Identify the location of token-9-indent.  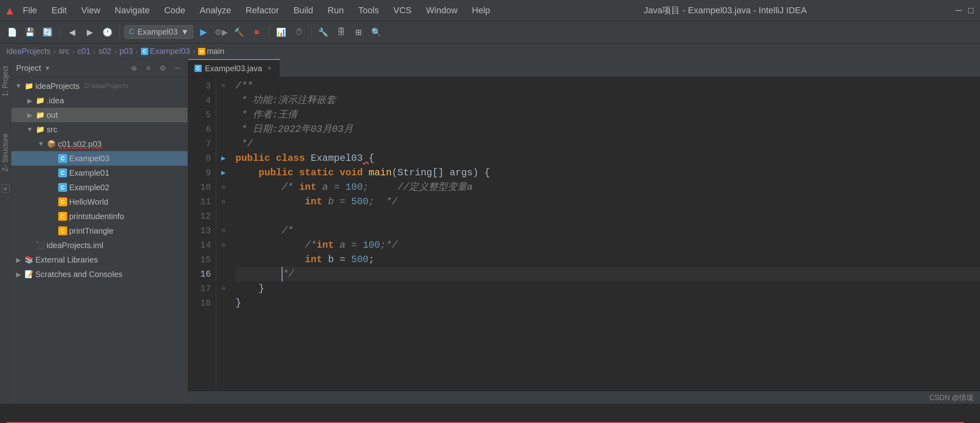
(247, 173).